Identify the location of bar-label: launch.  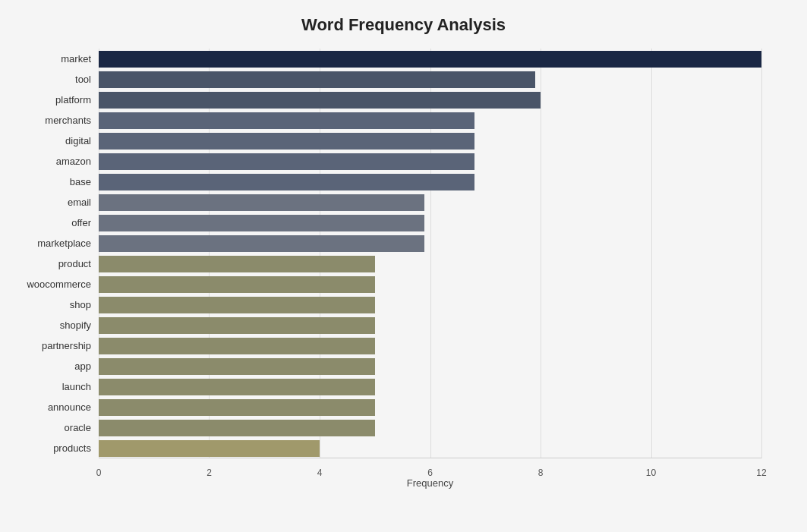
(57, 387).